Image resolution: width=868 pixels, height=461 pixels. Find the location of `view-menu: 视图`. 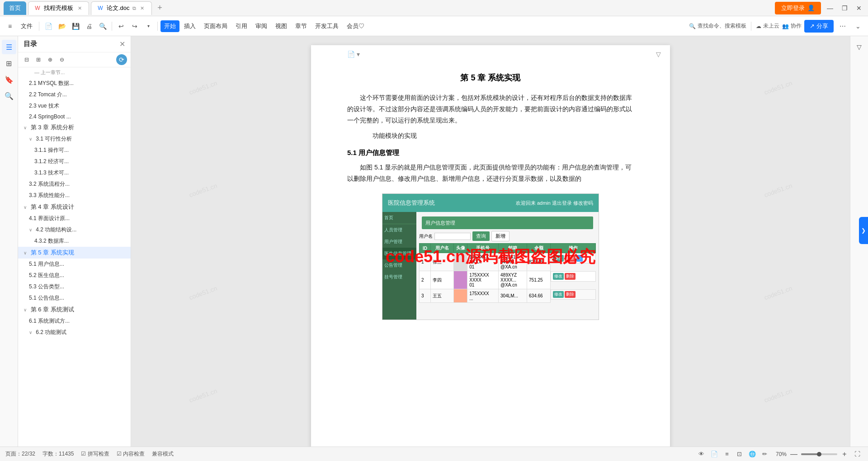

view-menu: 视图 is located at coordinates (281, 26).